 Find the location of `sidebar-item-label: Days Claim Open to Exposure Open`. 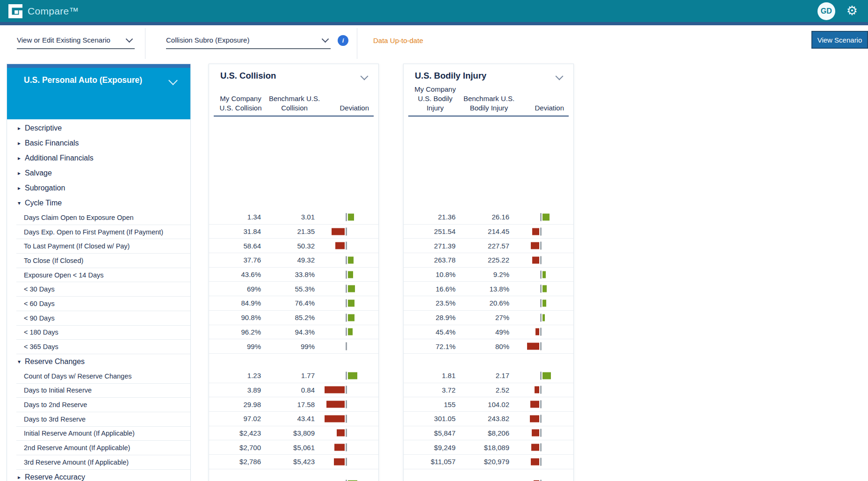

sidebar-item-label: Days Claim Open to Exposure Open is located at coordinates (79, 218).